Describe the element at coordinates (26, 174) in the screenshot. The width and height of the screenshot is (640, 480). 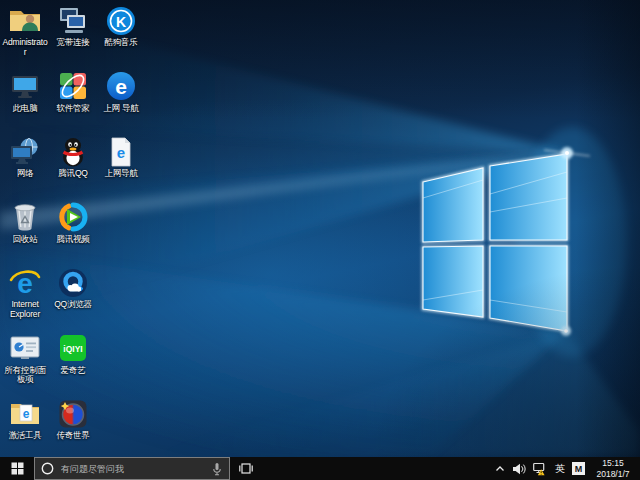
I see `desktop-icon-label: 网络` at that location.